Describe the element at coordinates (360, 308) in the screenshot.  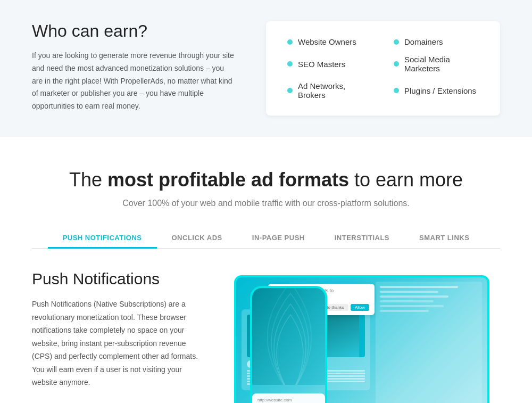
I see `laptop-allow-button: Allow` at that location.